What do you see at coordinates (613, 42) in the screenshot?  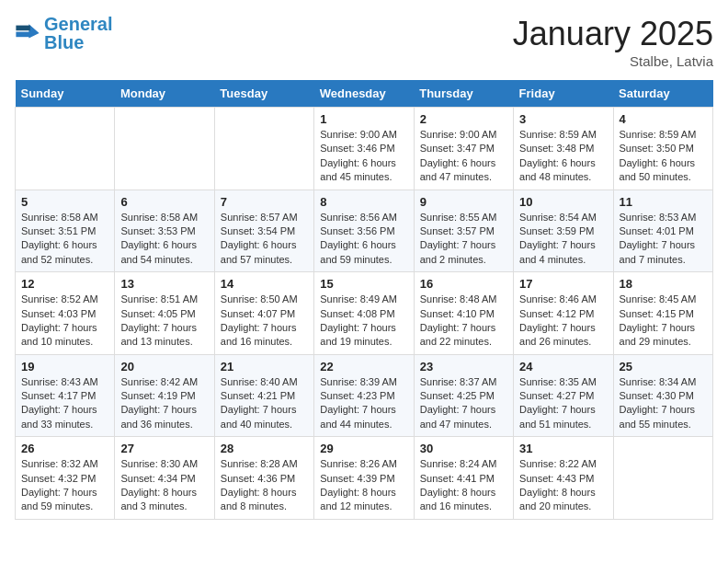 I see `title-block: January 2025 Stalbe, Latvia` at bounding box center [613, 42].